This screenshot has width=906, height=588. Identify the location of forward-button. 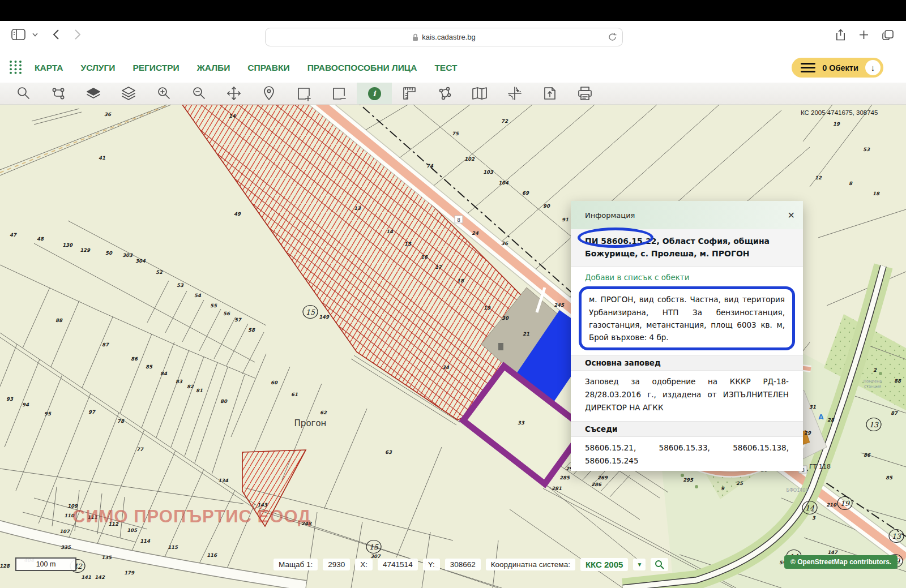
(78, 35).